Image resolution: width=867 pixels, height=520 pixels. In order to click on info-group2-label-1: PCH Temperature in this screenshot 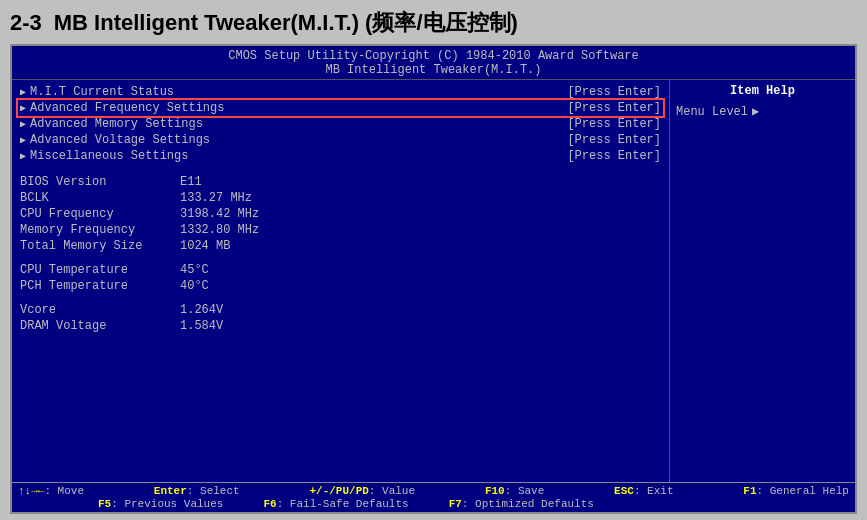, I will do `click(100, 286)`.